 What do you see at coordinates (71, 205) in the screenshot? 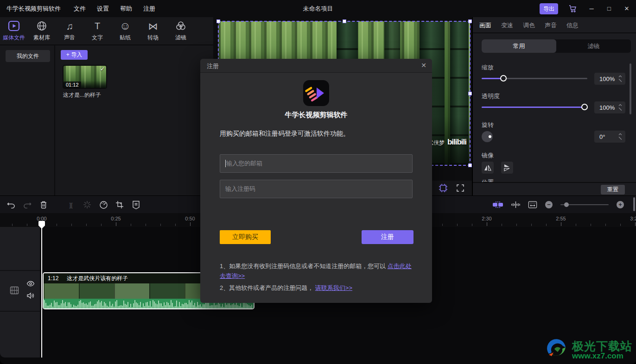
I see `split-icon: ][` at bounding box center [71, 205].